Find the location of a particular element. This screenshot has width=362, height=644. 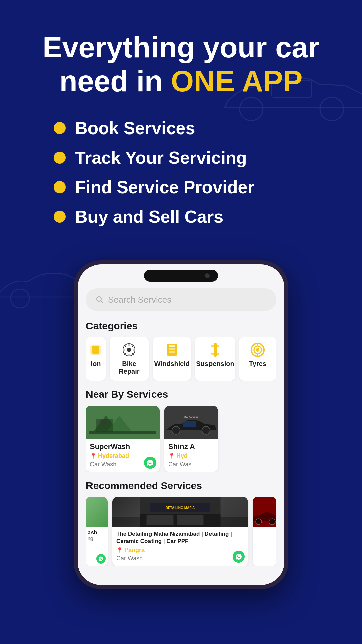

service-type-shinz: Car Was is located at coordinates (191, 464).